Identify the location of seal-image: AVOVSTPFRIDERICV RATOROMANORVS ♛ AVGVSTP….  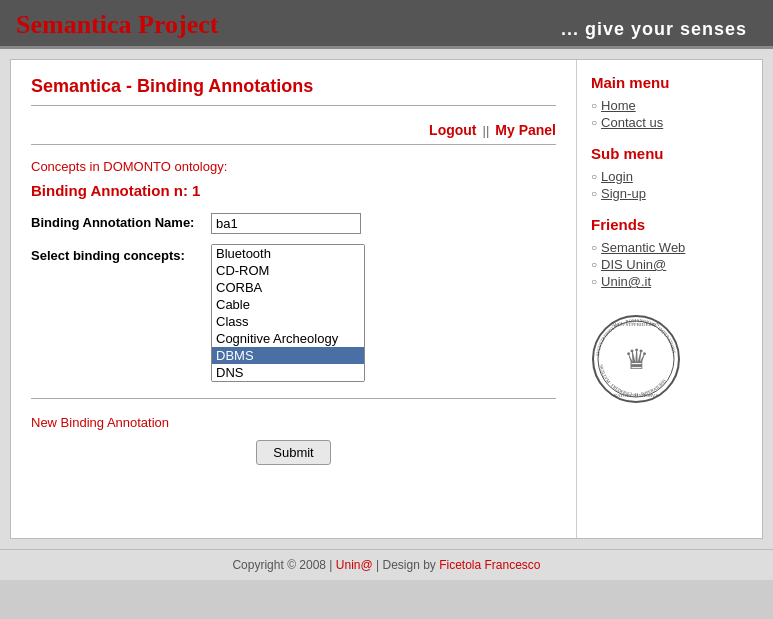
(636, 359).